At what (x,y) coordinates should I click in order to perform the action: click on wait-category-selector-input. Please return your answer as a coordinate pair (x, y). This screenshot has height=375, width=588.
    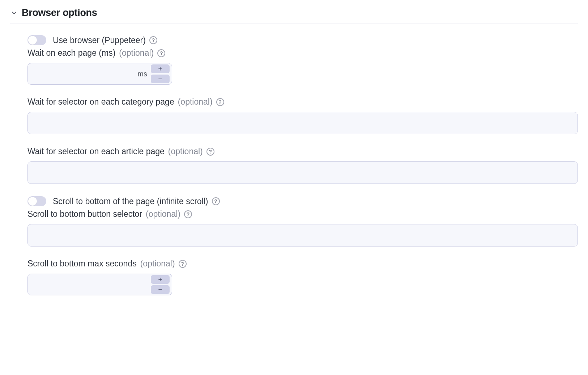
    Looking at the image, I should click on (303, 123).